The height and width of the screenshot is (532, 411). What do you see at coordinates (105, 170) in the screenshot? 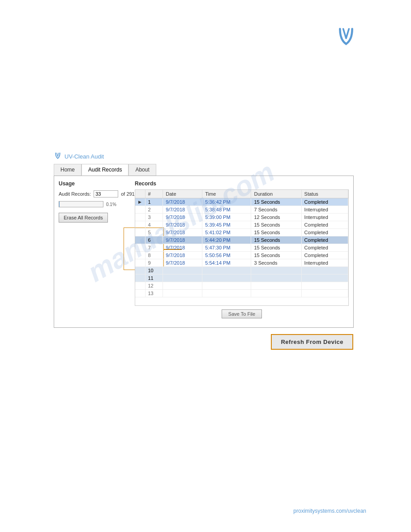
I see `tab-audit-records: Audit Records` at bounding box center [105, 170].